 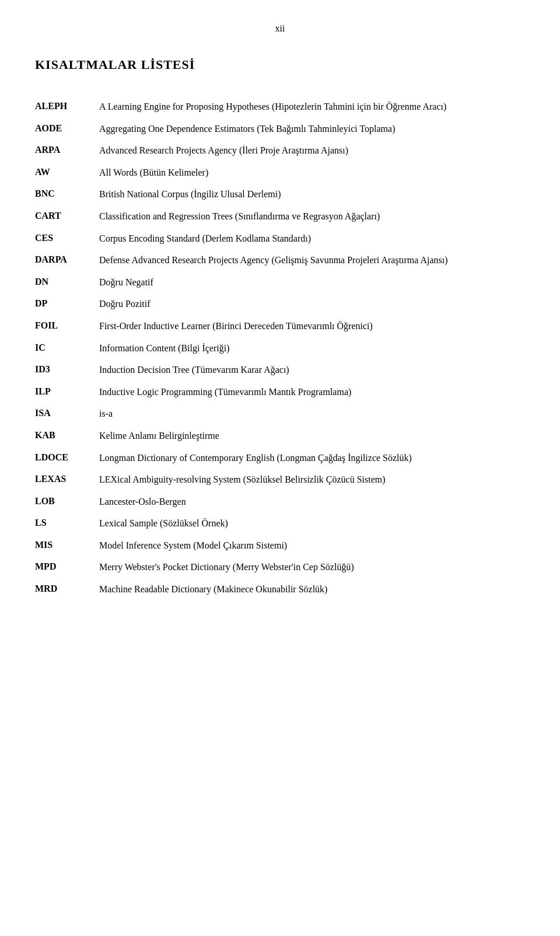 What do you see at coordinates (312, 436) in the screenshot?
I see `abbreviation-definition: Kelime Anlamı Belirginleştirme` at bounding box center [312, 436].